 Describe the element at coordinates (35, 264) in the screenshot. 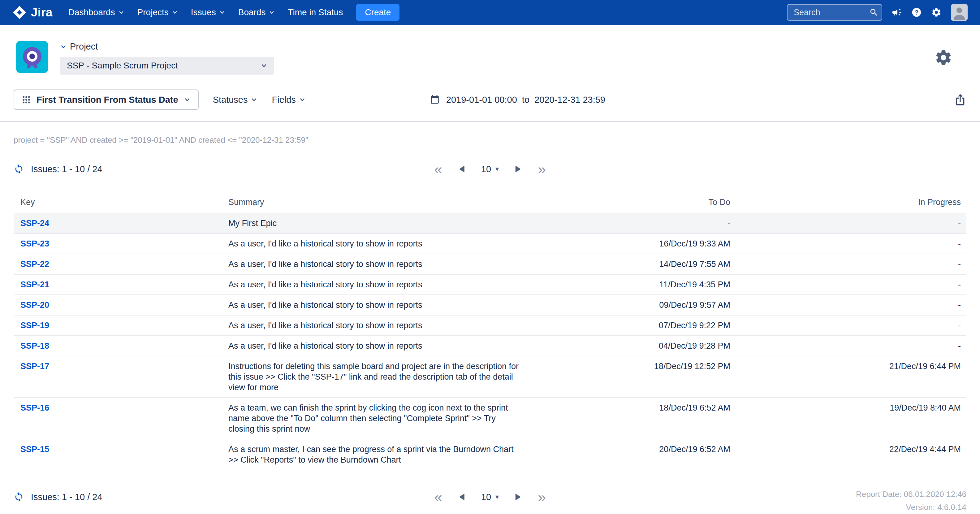

I see `issue-key-link: SSP-22` at that location.